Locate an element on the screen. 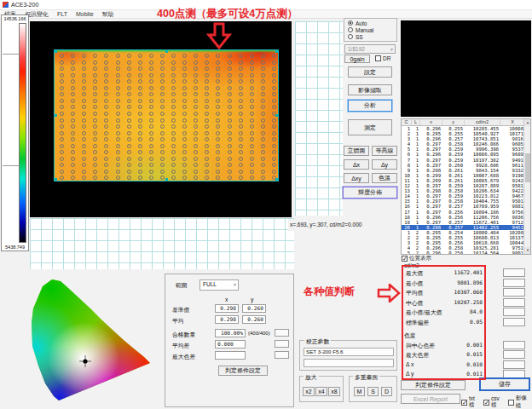 The width and height of the screenshot is (532, 409). delta-xy-button: Δxy is located at coordinates (356, 178).